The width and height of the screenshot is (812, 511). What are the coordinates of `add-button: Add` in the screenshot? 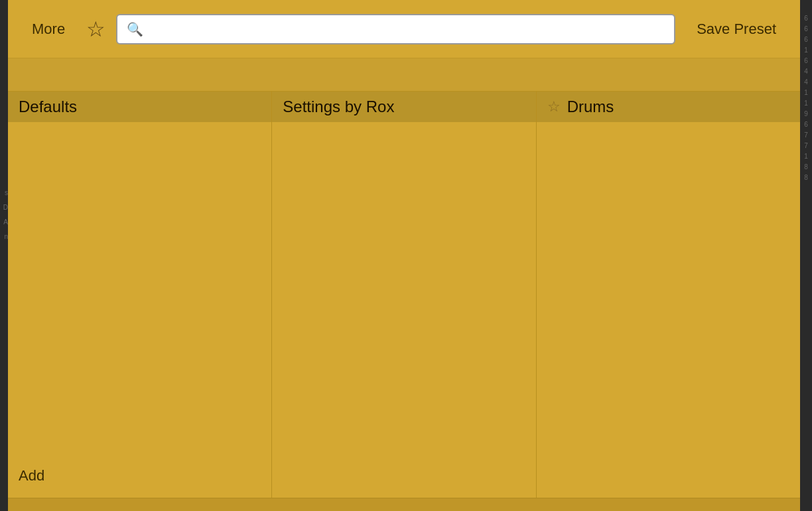 It's located at (32, 476).